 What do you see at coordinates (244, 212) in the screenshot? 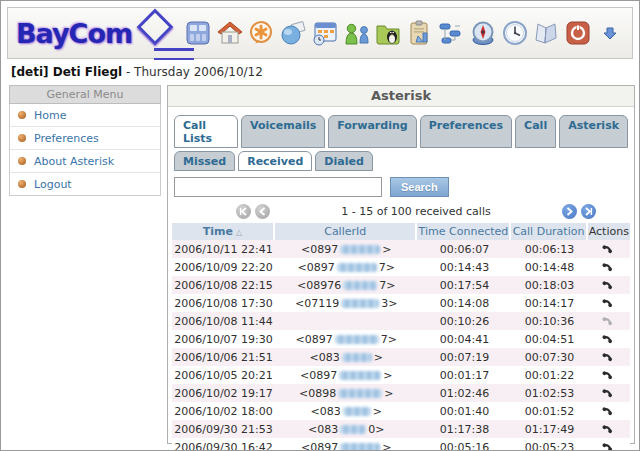
I see `first-page-icon` at bounding box center [244, 212].